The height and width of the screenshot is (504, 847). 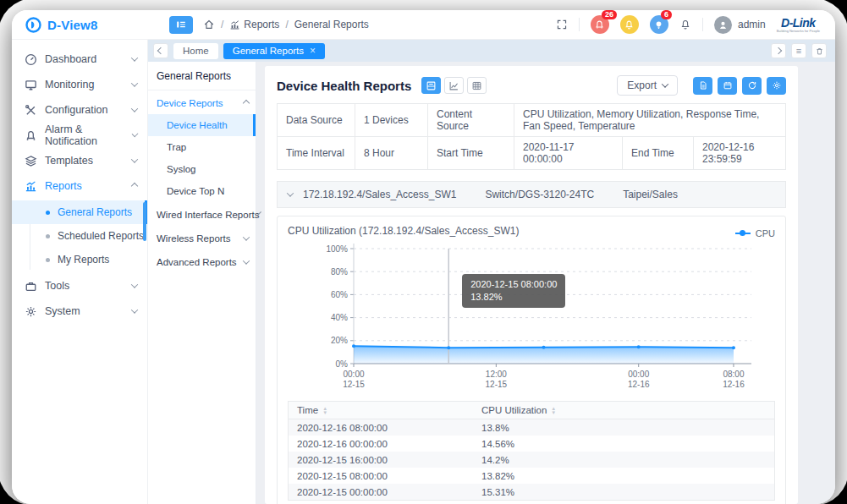 I want to click on legend-label: CPU, so click(x=765, y=233).